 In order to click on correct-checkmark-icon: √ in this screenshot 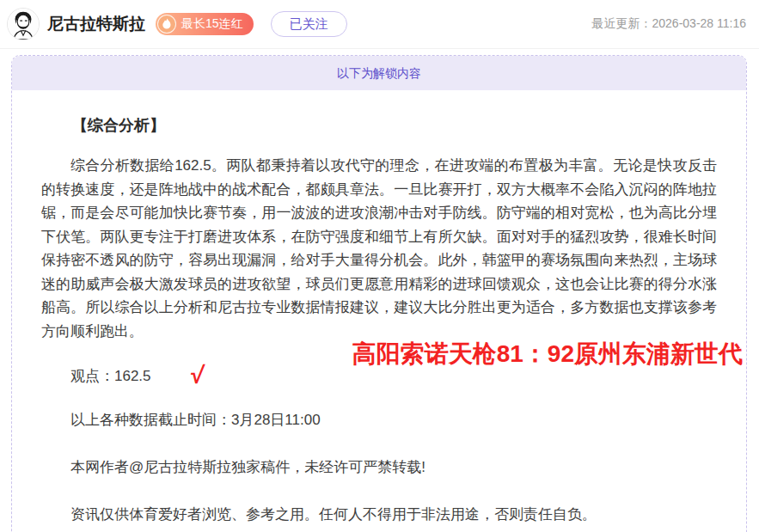, I will do `click(182, 375)`.